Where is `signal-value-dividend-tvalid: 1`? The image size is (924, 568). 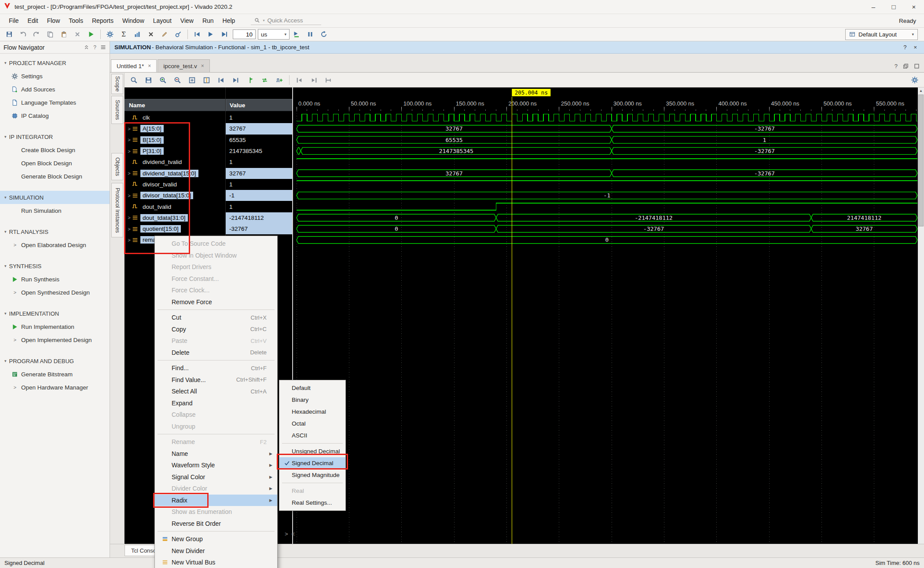 signal-value-dividend-tvalid: 1 is located at coordinates (259, 162).